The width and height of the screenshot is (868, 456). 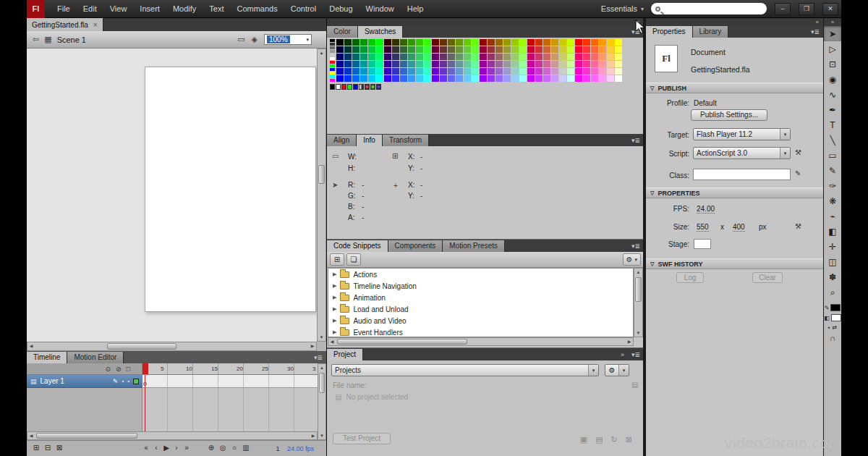 I want to click on tab-code-snippets: Code Snippets, so click(x=357, y=246).